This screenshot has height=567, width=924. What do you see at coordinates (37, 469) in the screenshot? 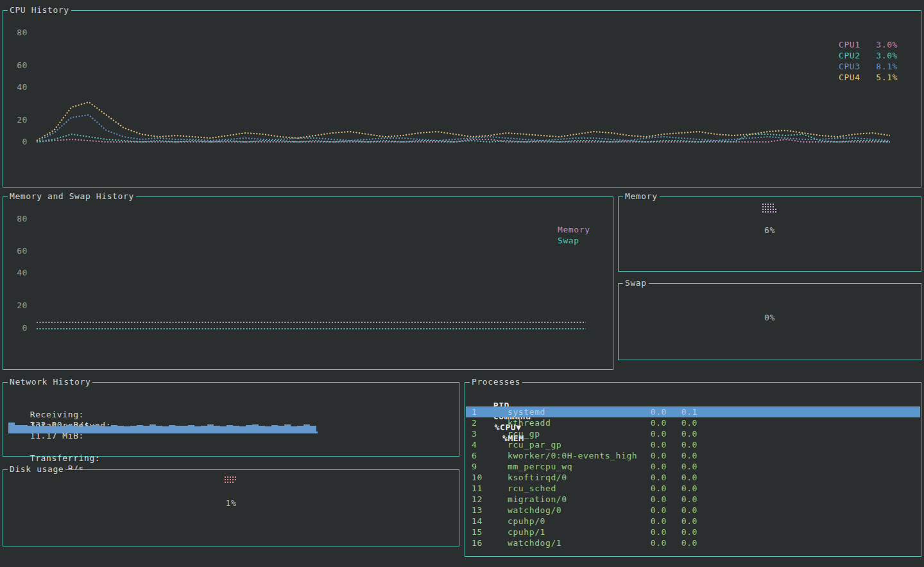
I see `disk-usage-title: Disk usage` at bounding box center [37, 469].